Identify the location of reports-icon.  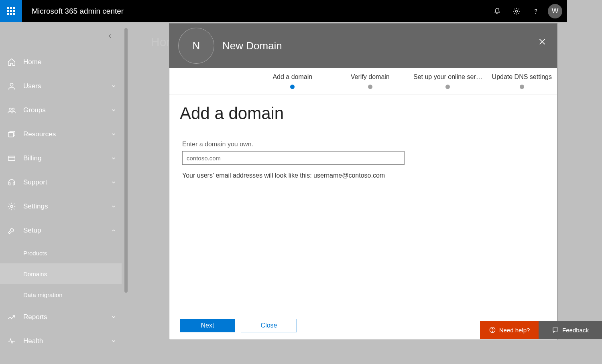
(12, 317).